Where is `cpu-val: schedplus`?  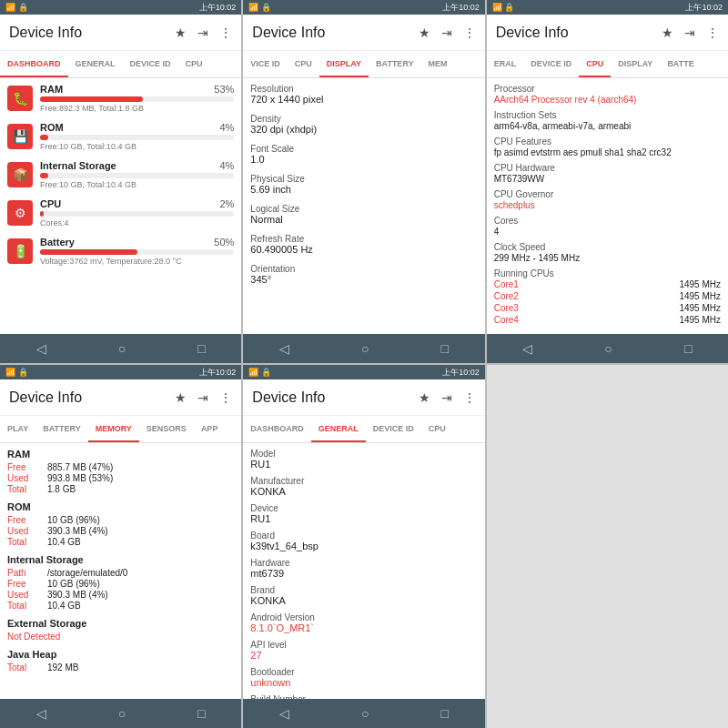
cpu-val: schedplus is located at coordinates (608, 206).